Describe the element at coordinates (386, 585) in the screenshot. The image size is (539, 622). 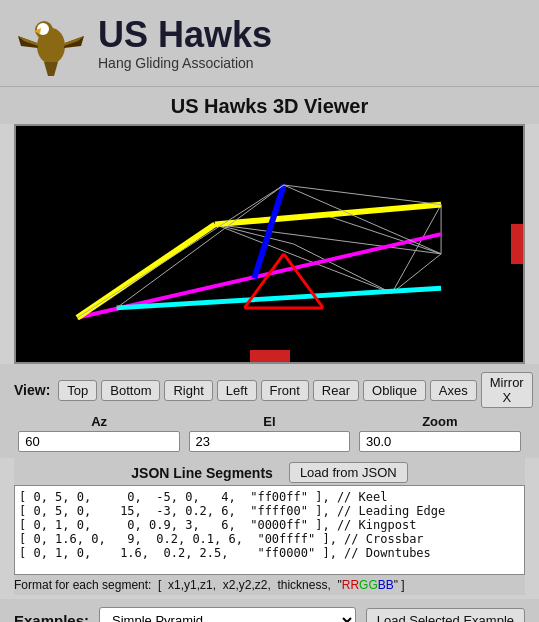
I see `format-b: BB` at that location.